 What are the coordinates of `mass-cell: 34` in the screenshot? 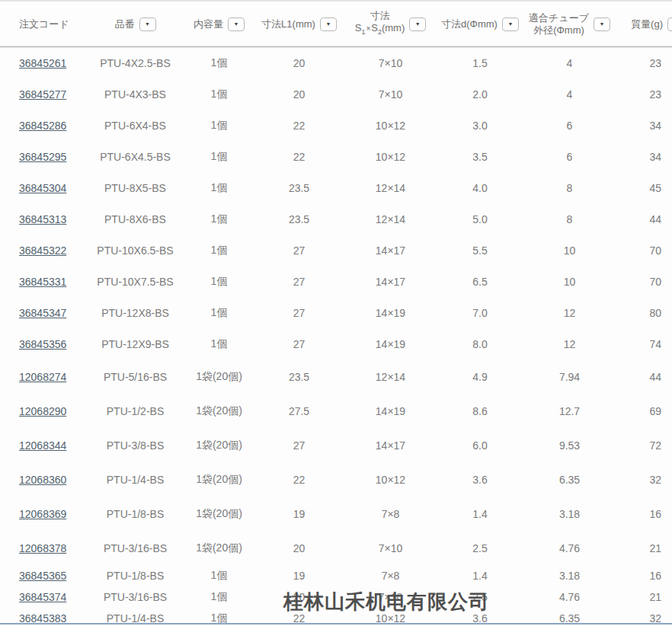 It's located at (643, 126).